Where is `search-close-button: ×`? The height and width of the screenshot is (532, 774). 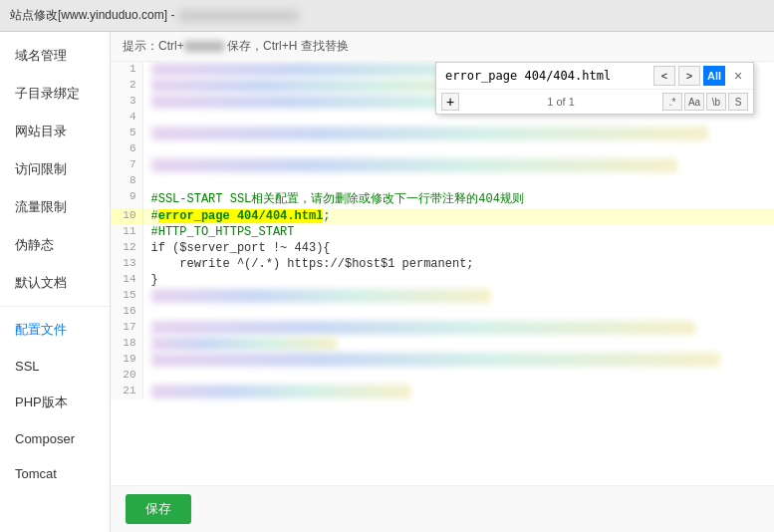 search-close-button: × is located at coordinates (738, 76).